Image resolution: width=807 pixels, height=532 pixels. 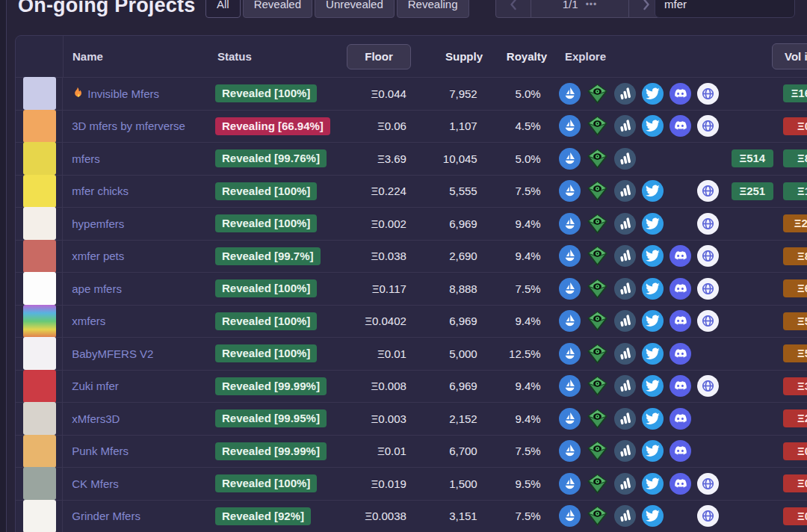 What do you see at coordinates (86, 158) in the screenshot?
I see `project-name-link: mfers` at bounding box center [86, 158].